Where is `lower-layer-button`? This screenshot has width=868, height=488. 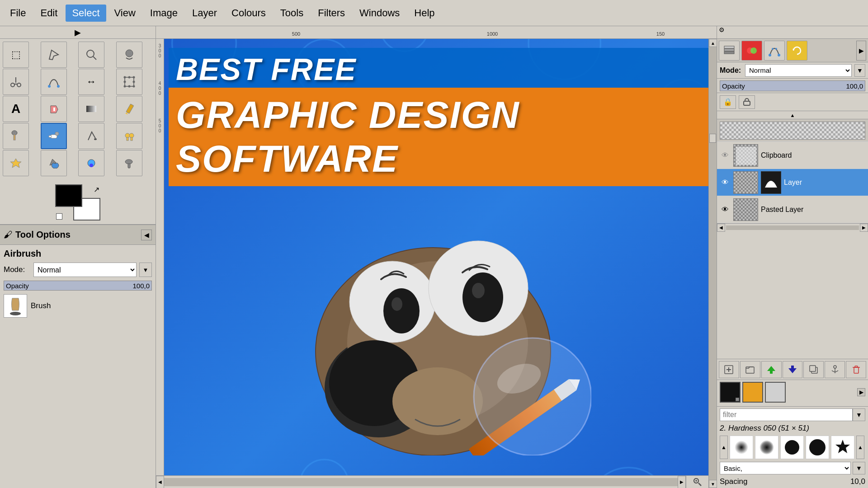
lower-layer-button is located at coordinates (793, 370).